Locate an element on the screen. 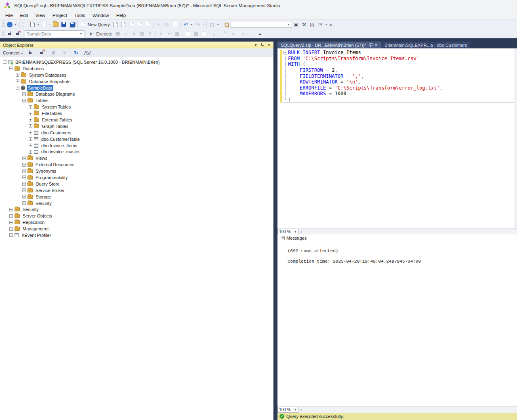  menu-tools: Tools is located at coordinates (80, 15).